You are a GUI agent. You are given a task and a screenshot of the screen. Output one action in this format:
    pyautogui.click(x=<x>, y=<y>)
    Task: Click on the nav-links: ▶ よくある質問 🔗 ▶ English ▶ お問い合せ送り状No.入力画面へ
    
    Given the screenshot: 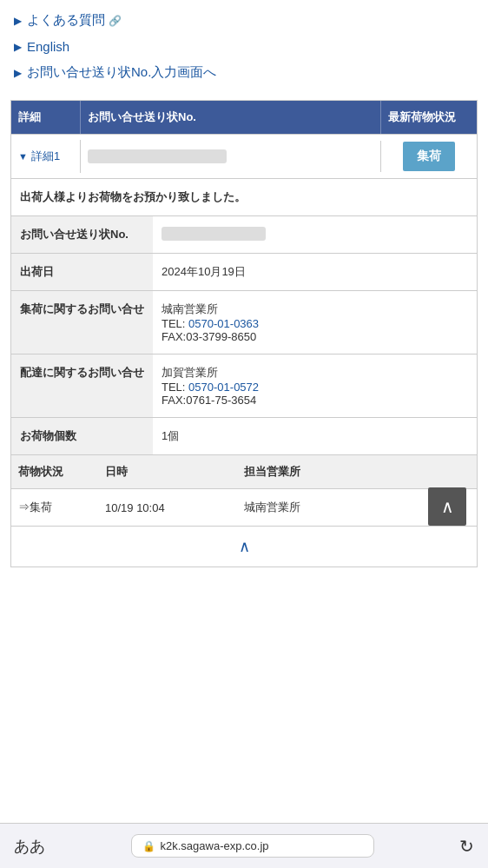 What is the action you would take?
    pyautogui.click(x=244, y=43)
    